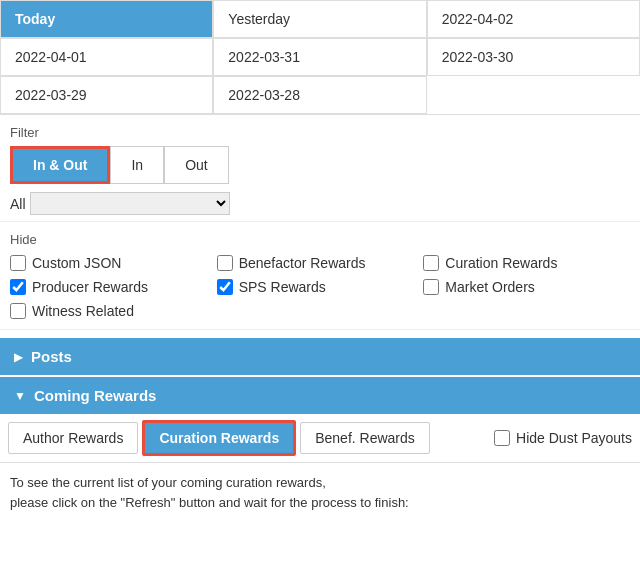  I want to click on date-2022-04-02: 2022-04-02, so click(534, 19).